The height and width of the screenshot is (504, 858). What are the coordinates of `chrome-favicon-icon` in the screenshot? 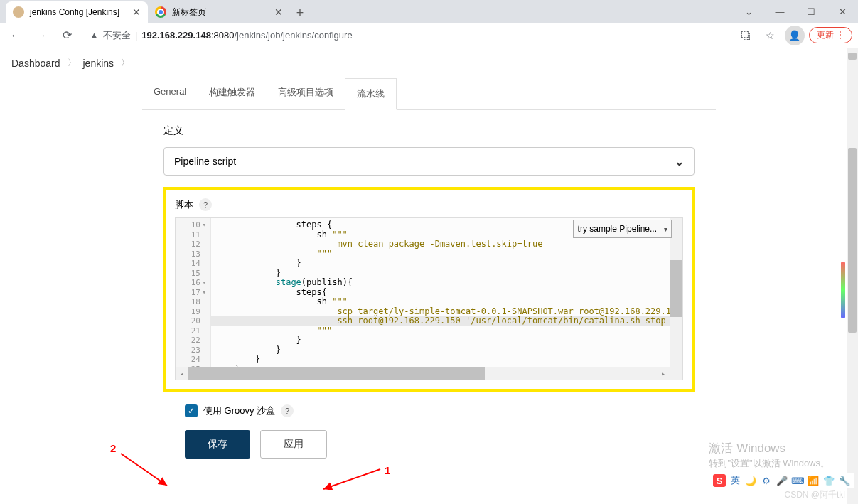 It's located at (161, 12).